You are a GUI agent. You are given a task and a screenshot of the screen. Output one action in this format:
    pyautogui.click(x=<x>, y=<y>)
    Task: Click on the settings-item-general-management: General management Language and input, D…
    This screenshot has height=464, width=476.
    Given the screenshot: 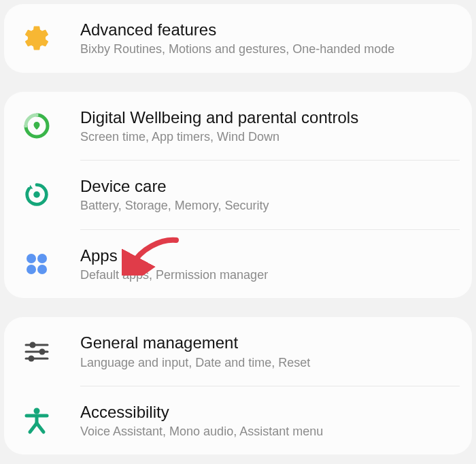 What is the action you would take?
    pyautogui.click(x=238, y=351)
    